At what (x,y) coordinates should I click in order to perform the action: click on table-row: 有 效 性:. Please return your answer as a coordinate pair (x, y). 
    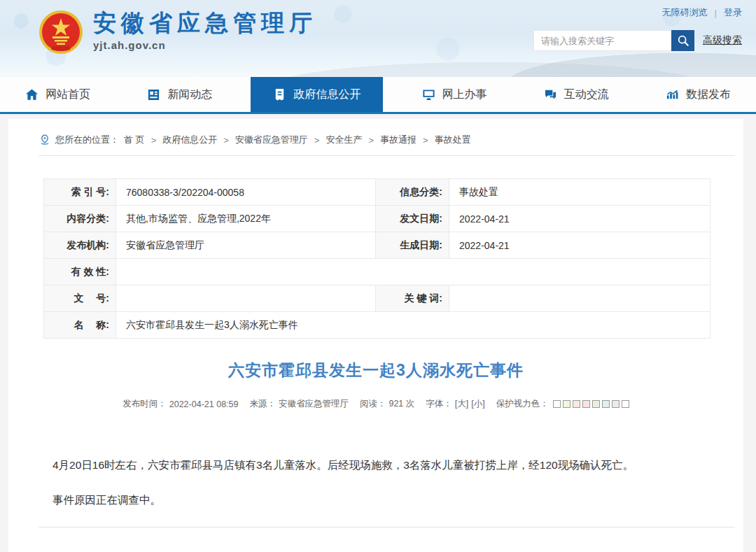
    Looking at the image, I should click on (377, 272).